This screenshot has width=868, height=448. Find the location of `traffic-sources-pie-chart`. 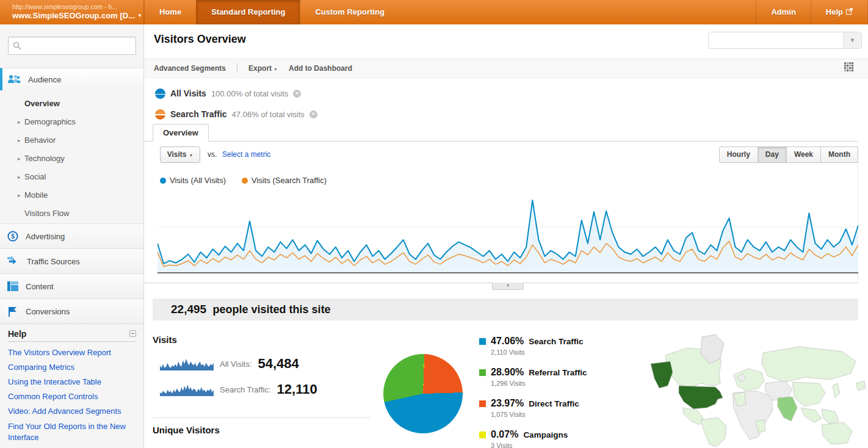

traffic-sources-pie-chart is located at coordinates (423, 394).